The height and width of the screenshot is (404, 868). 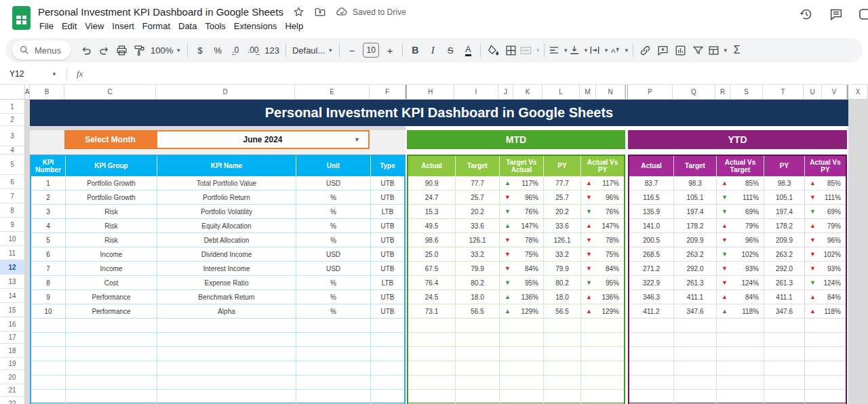 What do you see at coordinates (12, 338) in the screenshot?
I see `row-header-17: 17` at bounding box center [12, 338].